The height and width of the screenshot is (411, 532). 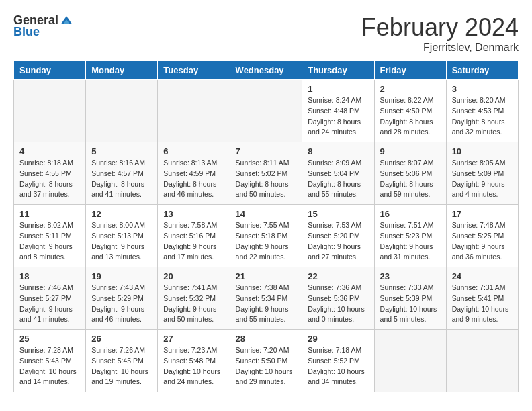 I want to click on calendar-header-sunday: Sunday, so click(x=50, y=71).